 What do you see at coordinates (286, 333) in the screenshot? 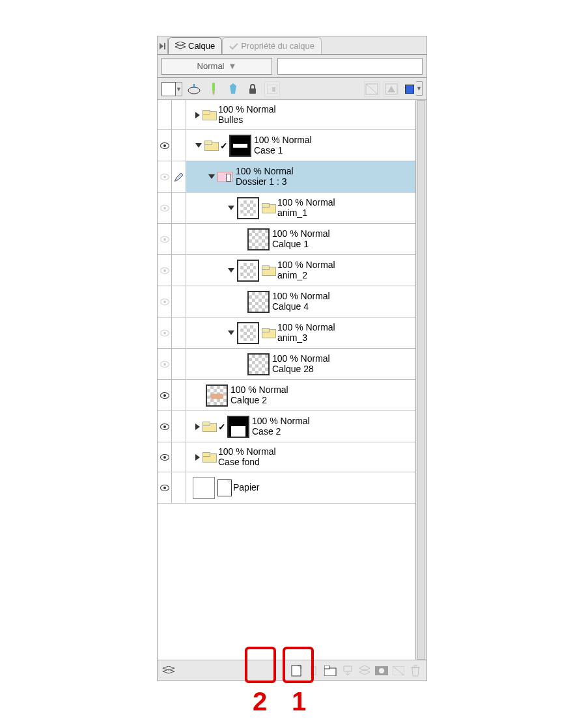
I see `layer-row-anim3: 100 % Normal anim_3` at bounding box center [286, 333].